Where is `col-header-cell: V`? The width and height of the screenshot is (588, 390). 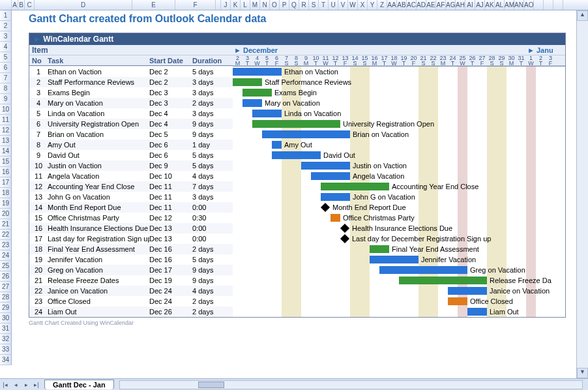
col-header-cell: V is located at coordinates (343, 5).